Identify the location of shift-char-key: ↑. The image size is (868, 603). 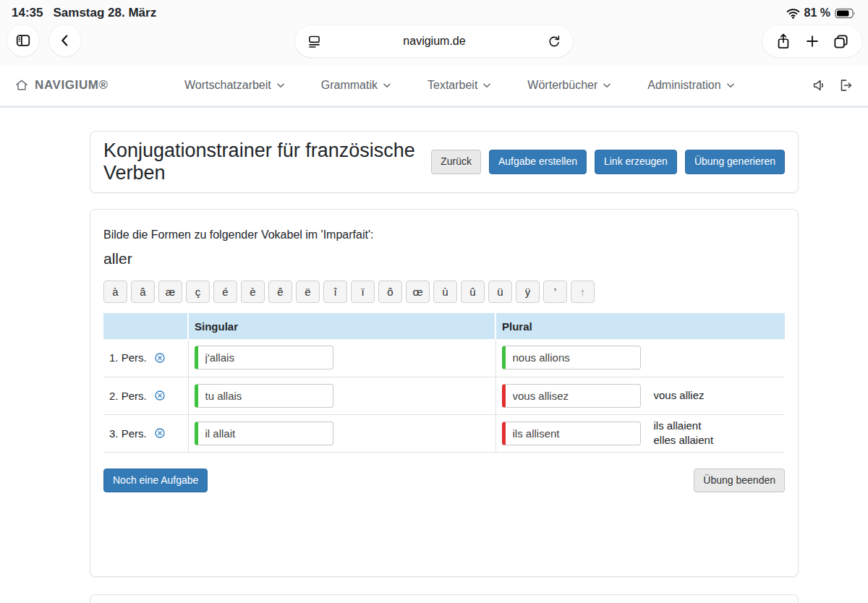
(583, 292).